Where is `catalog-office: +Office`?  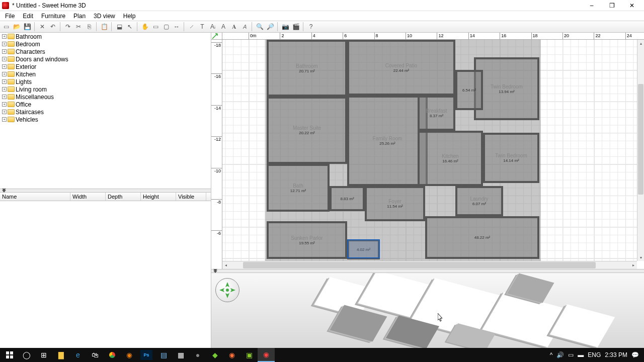
catalog-office: +Office is located at coordinates (106, 105).